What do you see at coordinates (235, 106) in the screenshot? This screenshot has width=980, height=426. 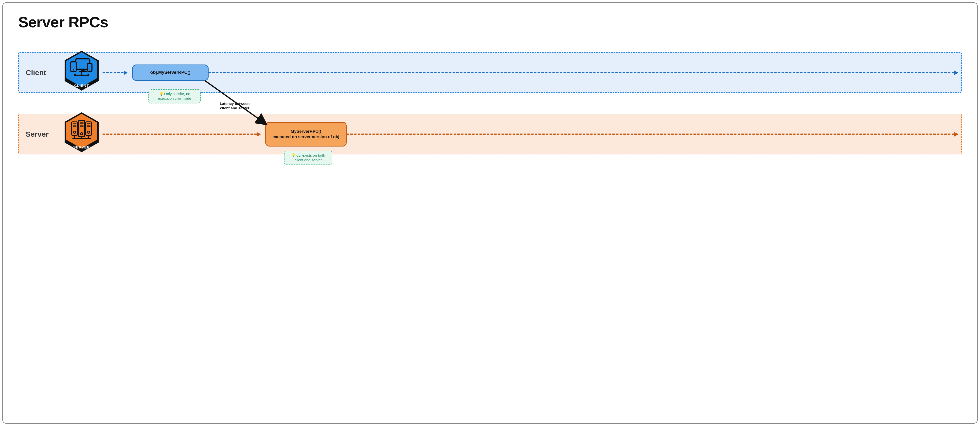 I see `latency-label: Latency between client and server` at bounding box center [235, 106].